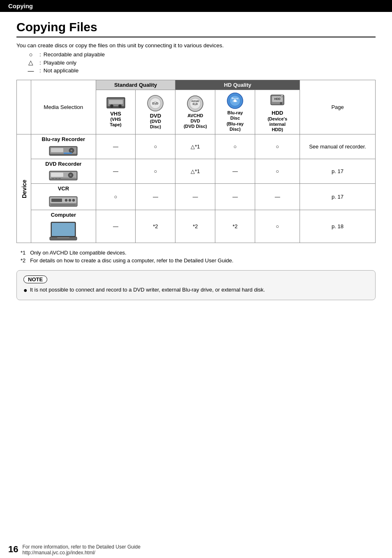  What do you see at coordinates (116, 147) in the screenshot?
I see `bluray-rec-vhs: —` at bounding box center [116, 147].